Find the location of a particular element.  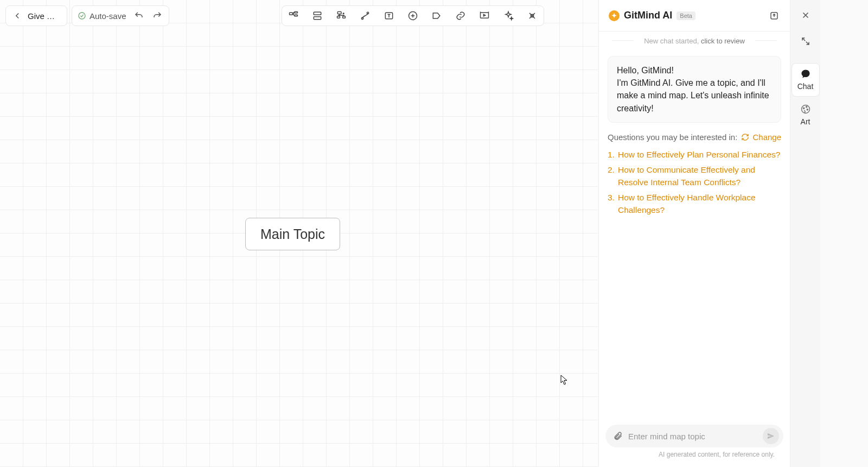

chat-tab: Chat is located at coordinates (806, 80).